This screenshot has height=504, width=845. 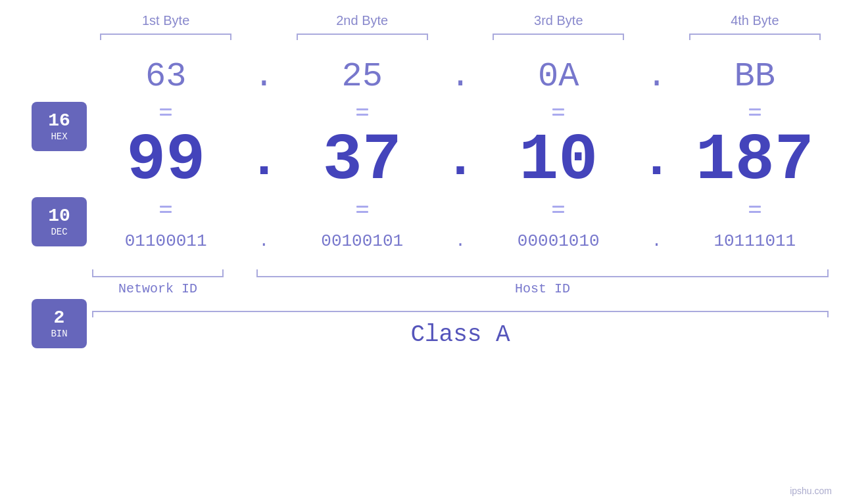 What do you see at coordinates (59, 216) in the screenshot?
I see `badge-dec-number: 10` at bounding box center [59, 216].